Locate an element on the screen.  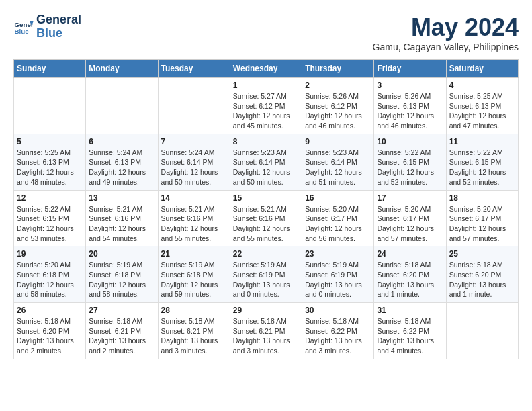
calendar-day-cell: 6Sunrise: 5:24 AM Sunset: 6:13 PM Daylig… is located at coordinates (122, 162).